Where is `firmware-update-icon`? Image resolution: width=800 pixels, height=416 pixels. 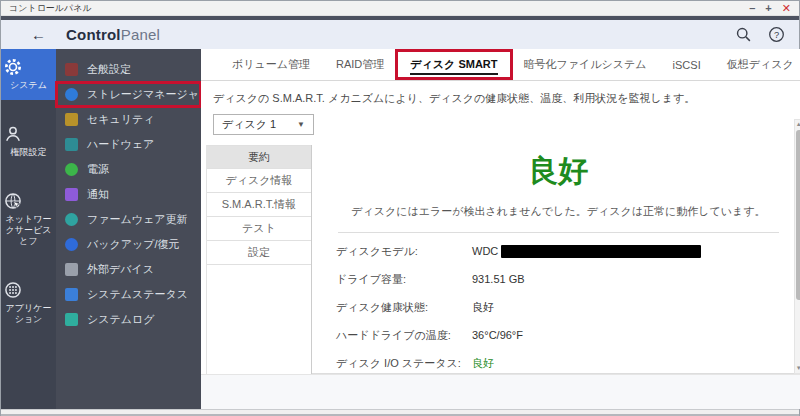 firmware-update-icon is located at coordinates (72, 220).